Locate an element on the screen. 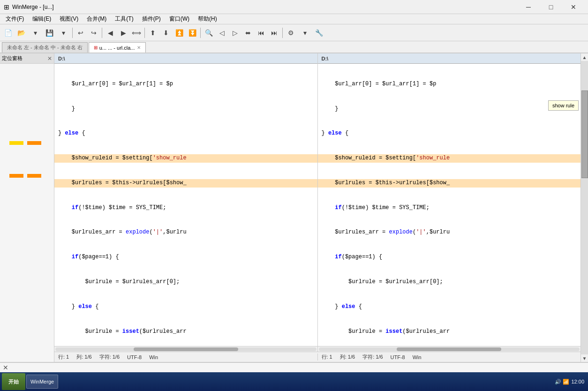 Image resolution: width=588 pixels, height=391 pixels. title-bar: ⊞ WinMerge - [u...] ─ □ ✕ is located at coordinates (294, 7).